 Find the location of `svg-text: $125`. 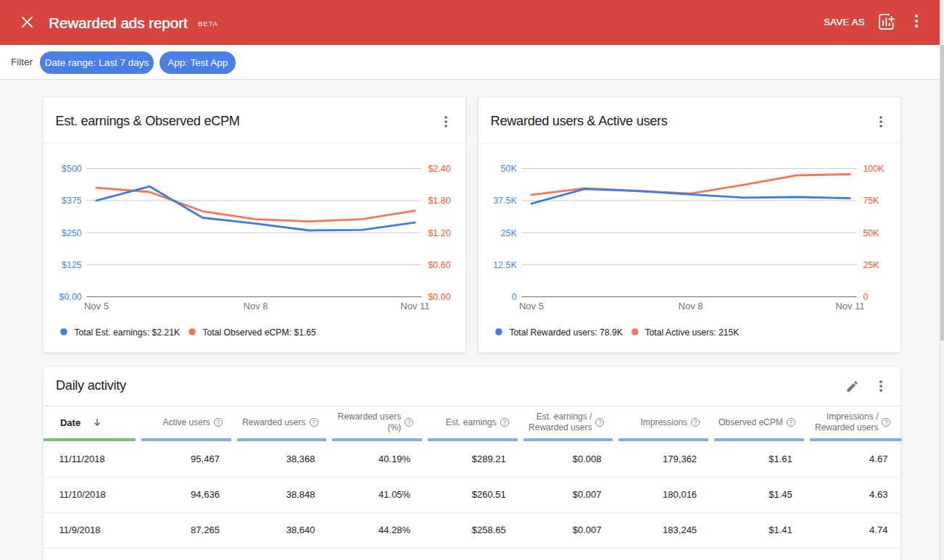

svg-text: $125 is located at coordinates (72, 265).